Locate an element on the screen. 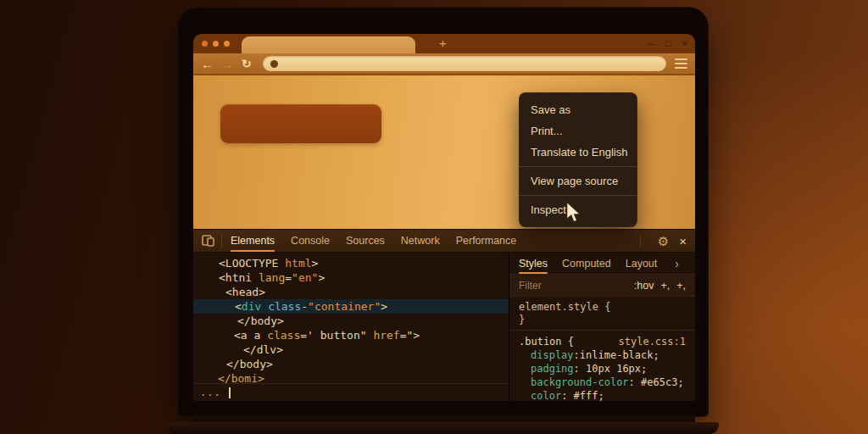 This screenshot has width=868, height=434. element-style-open: element.style { is located at coordinates (602, 307).